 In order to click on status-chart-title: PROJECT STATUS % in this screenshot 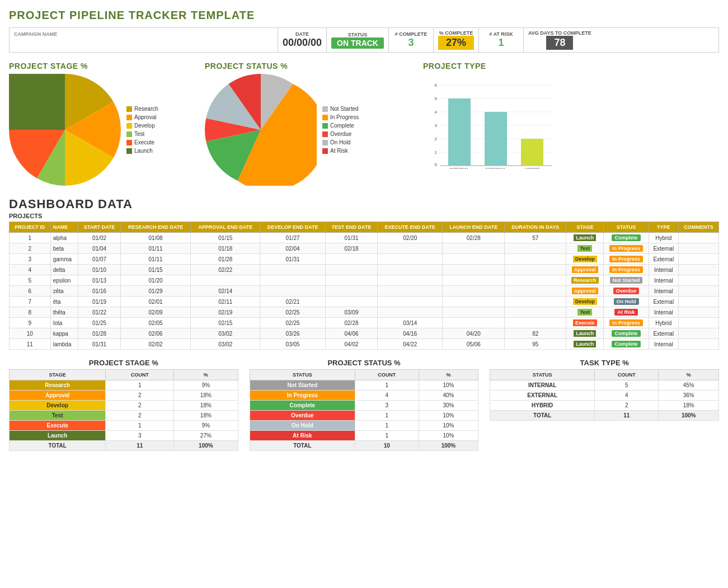, I will do `click(311, 66)`.